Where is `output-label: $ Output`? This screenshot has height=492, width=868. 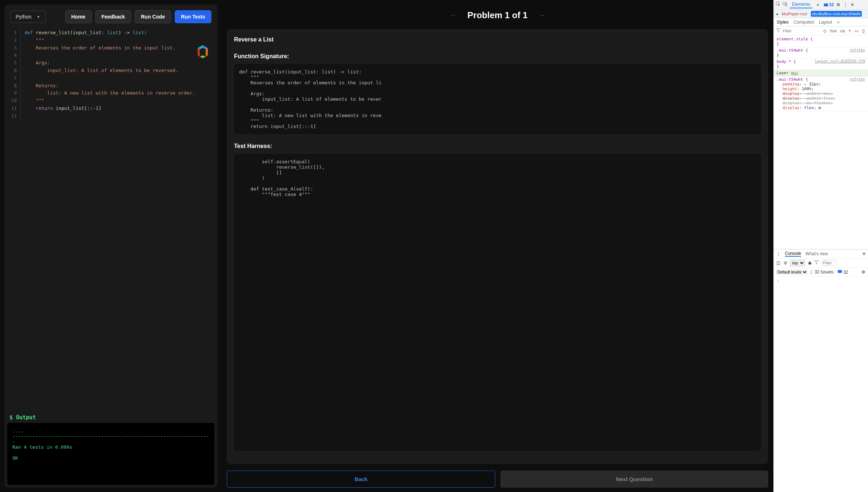
output-label: $ Output is located at coordinates (111, 417).